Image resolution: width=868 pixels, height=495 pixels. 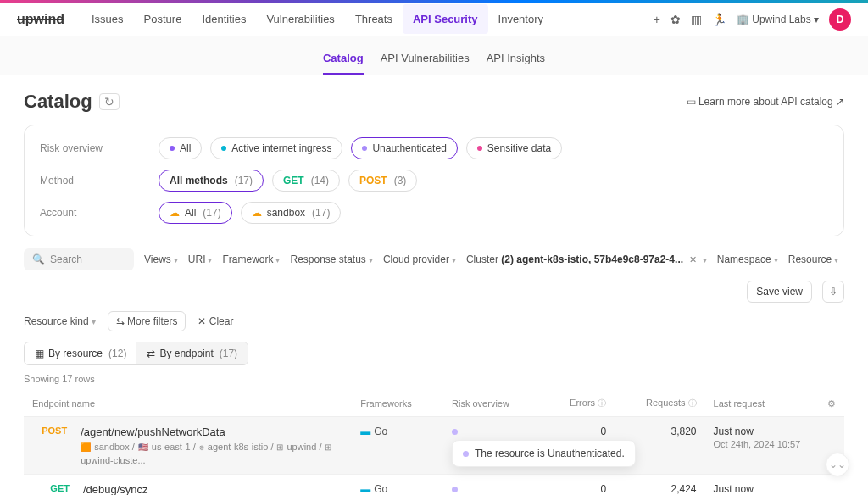 What do you see at coordinates (719, 19) in the screenshot?
I see `run-icon: 🏃` at bounding box center [719, 19].